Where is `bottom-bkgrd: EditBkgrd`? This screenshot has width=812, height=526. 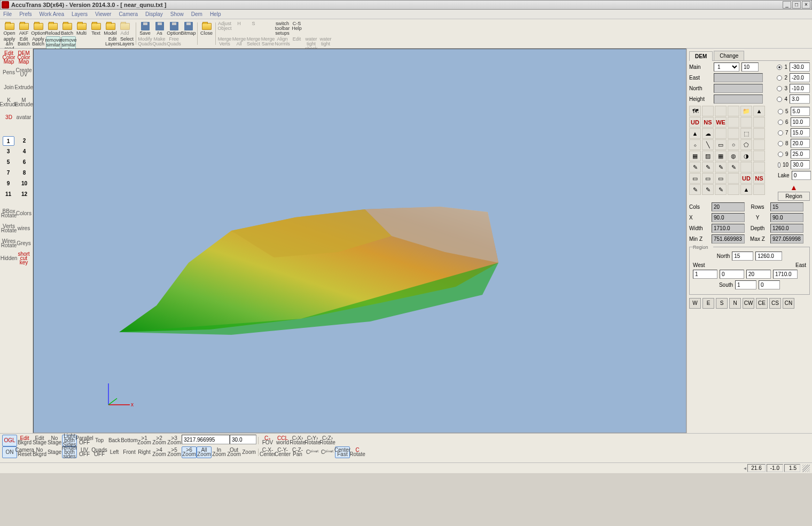 bottom-bkgrd: EditBkgrd is located at coordinates (25, 441).